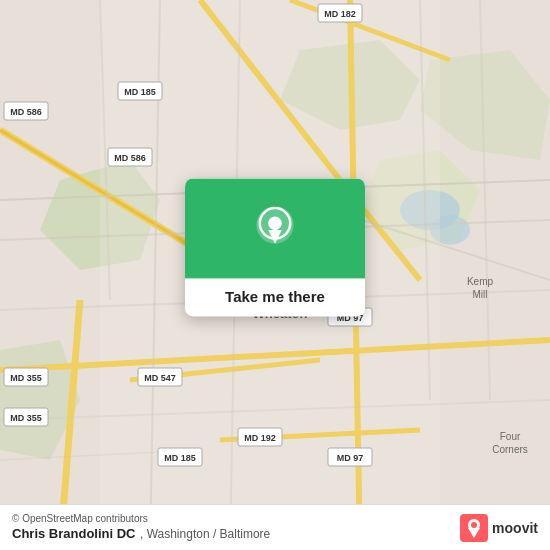 The width and height of the screenshot is (550, 550). What do you see at coordinates (515, 528) in the screenshot?
I see `moovit-label: moovit` at bounding box center [515, 528].